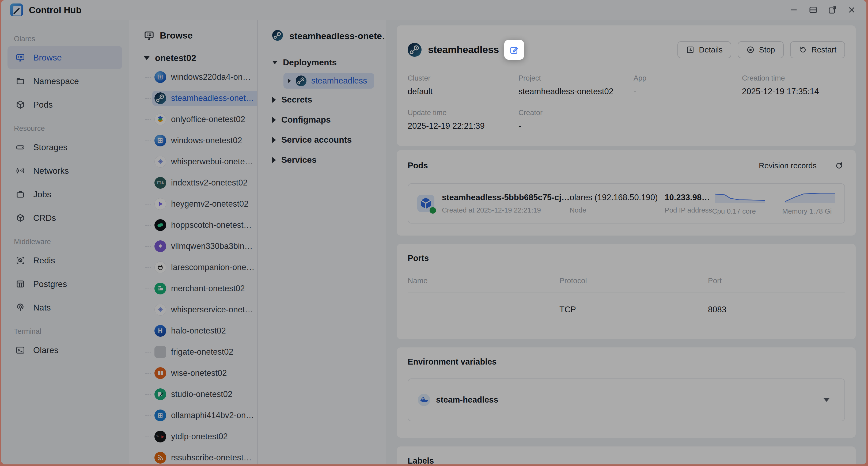 Image resolution: width=868 pixels, height=466 pixels. I want to click on tree-item-windows: ⊞windows-onetest02, so click(201, 140).